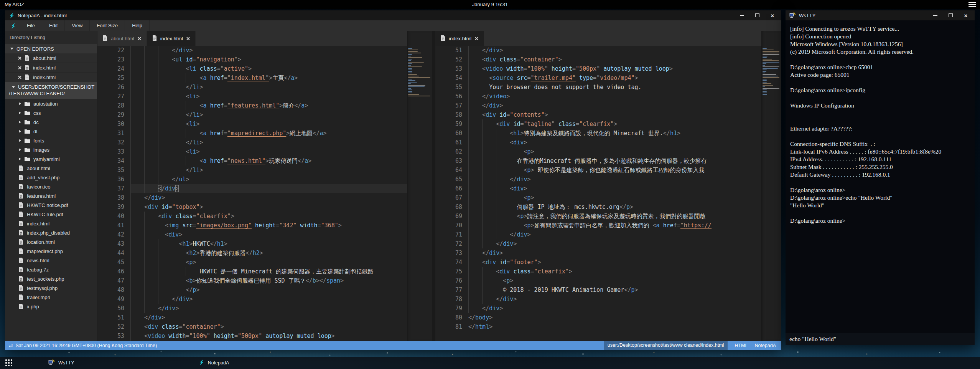 Image resolution: width=980 pixels, height=369 pixels. I want to click on code-line: 61 <div>, so click(598, 142).